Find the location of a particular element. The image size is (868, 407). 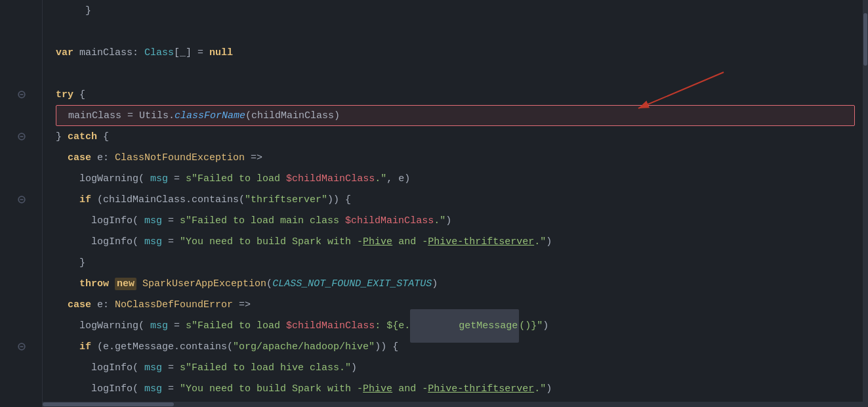

gutter-fold-if1 is located at coordinates (21, 200).